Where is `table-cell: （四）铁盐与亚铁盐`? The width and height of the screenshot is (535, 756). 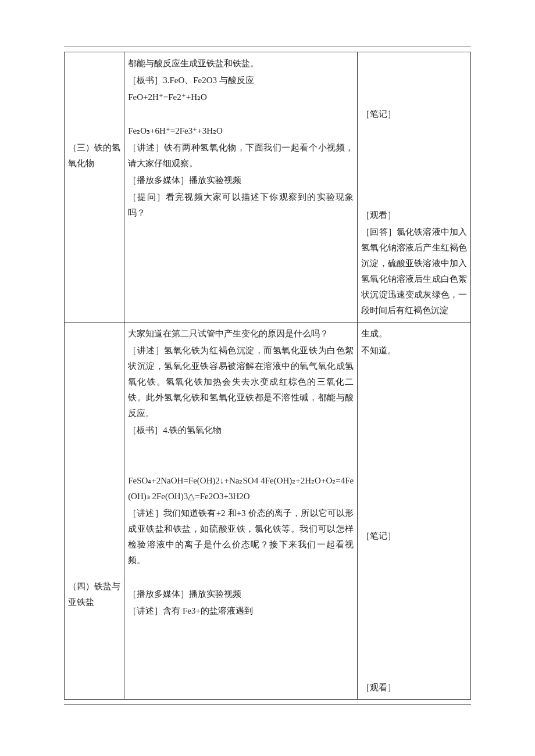 table-cell: （四）铁盐与亚铁盐 is located at coordinates (94, 511).